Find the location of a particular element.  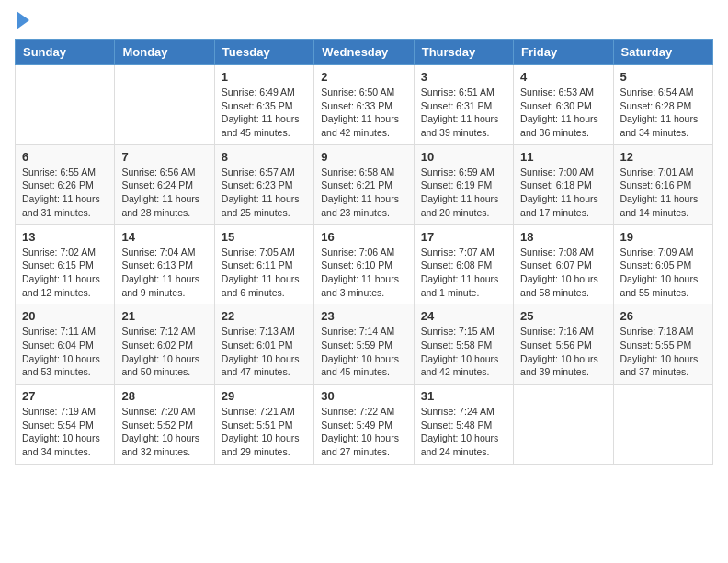

calendar-cell: 29Sunrise: 7:21 AMSunset: 5:51 PMDayligh… is located at coordinates (264, 425).